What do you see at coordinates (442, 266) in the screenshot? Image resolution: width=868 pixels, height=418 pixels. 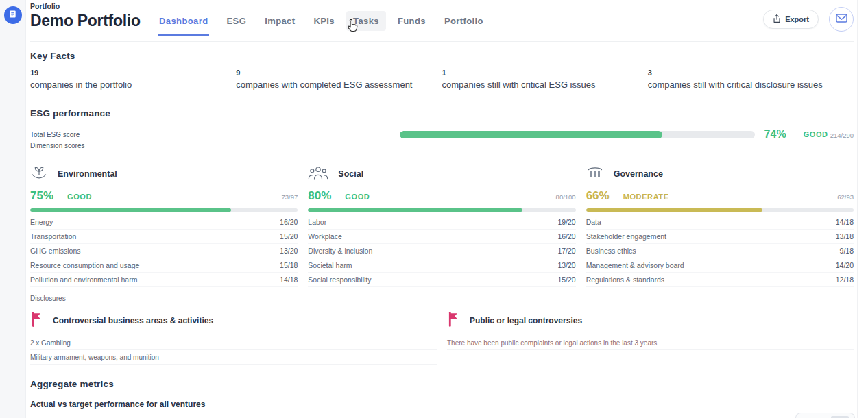 I see `metric-row: Societal harm13/20` at bounding box center [442, 266].